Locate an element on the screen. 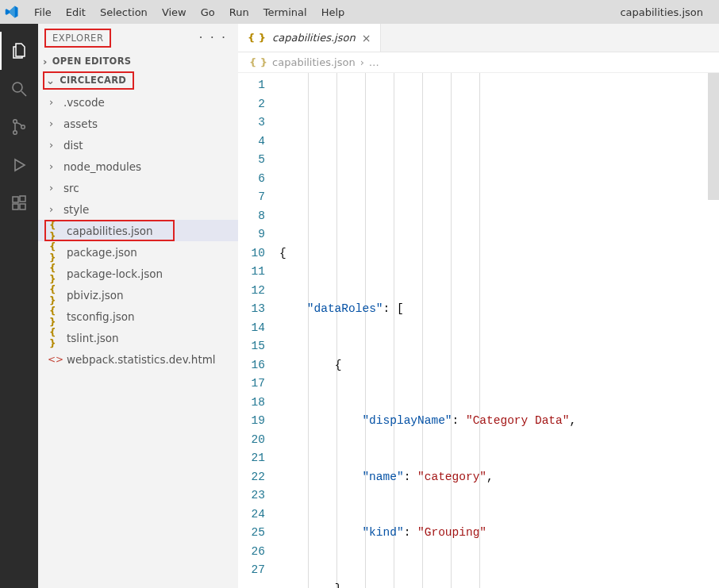 The height and width of the screenshot is (588, 719). line-number: 20 is located at coordinates (252, 440).